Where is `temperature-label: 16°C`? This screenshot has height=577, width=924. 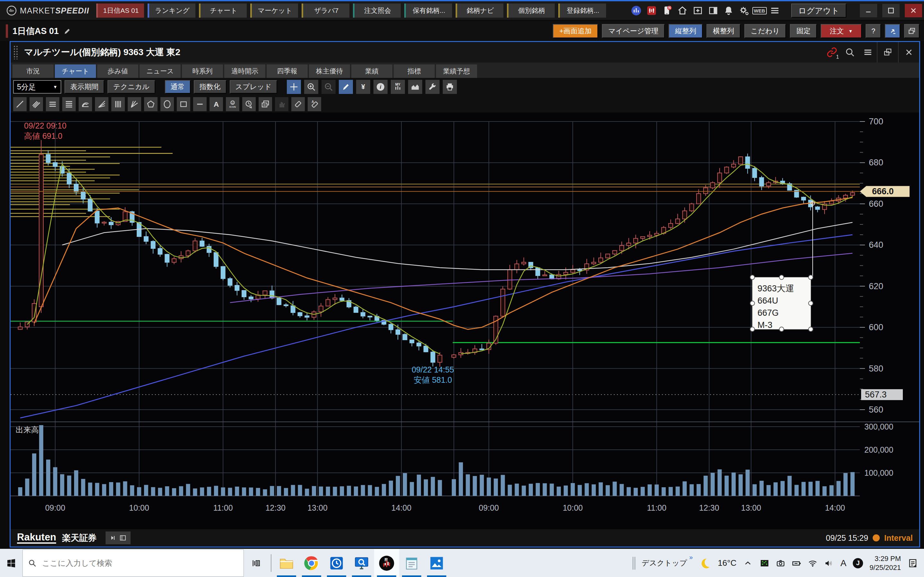
temperature-label: 16°C is located at coordinates (727, 563).